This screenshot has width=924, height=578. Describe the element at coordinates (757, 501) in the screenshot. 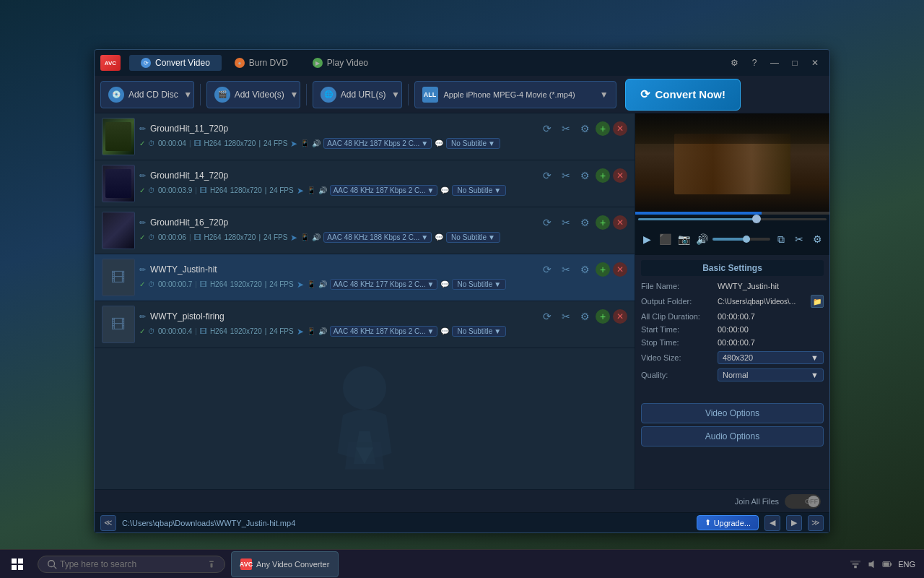

I see `join-files-label: Join All Files` at that location.